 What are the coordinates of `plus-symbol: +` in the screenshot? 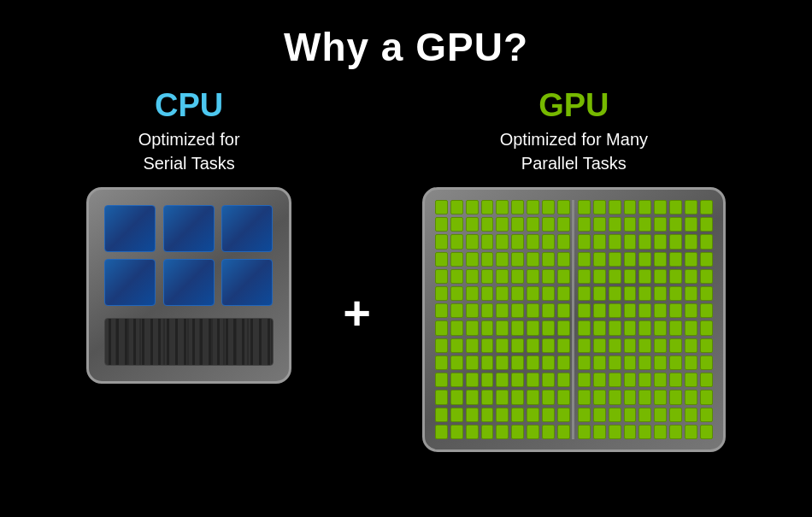 It's located at (357, 313).